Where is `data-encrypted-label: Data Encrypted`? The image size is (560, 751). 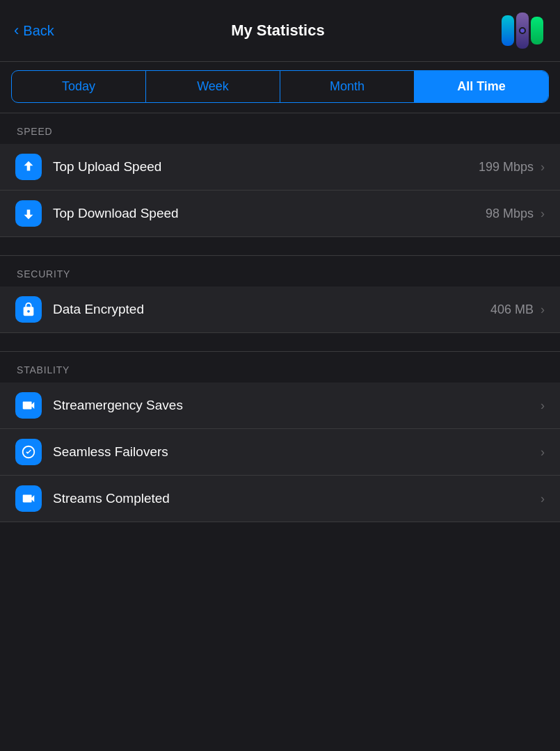 data-encrypted-label: Data Encrypted is located at coordinates (271, 309).